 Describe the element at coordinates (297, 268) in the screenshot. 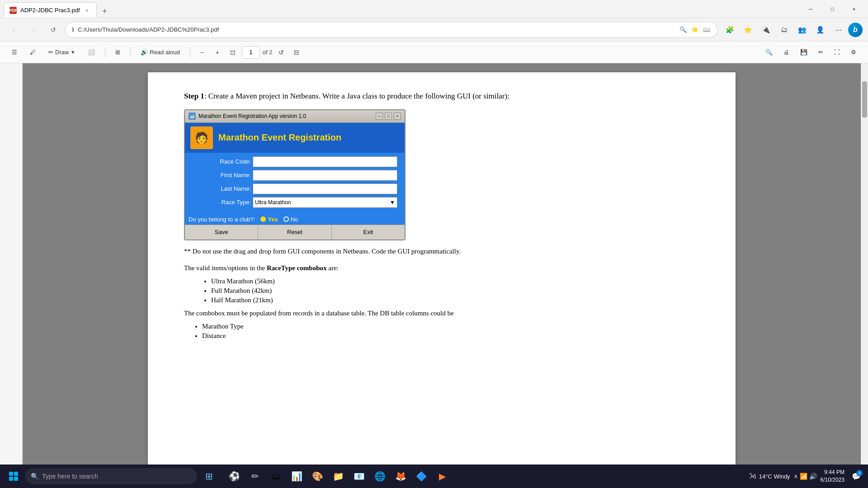

I see `para1-bold: RaceType combobox` at that location.